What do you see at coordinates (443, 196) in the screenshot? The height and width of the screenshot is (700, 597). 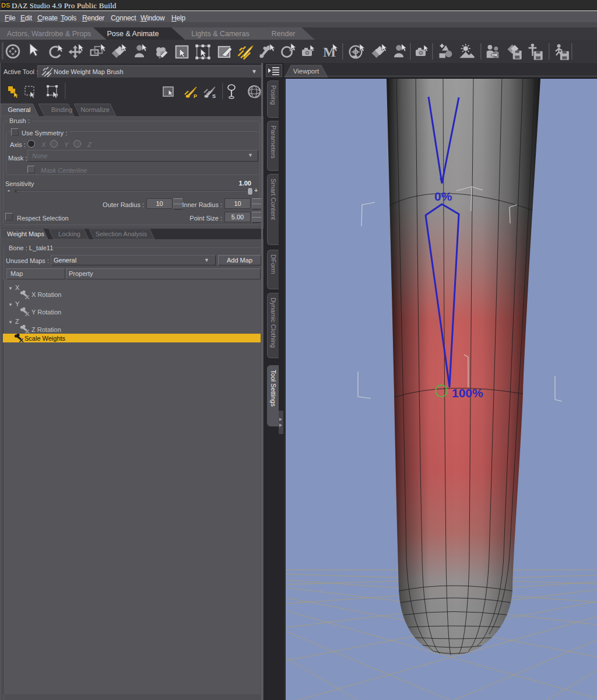 I see `svg-text: 0%` at bounding box center [443, 196].